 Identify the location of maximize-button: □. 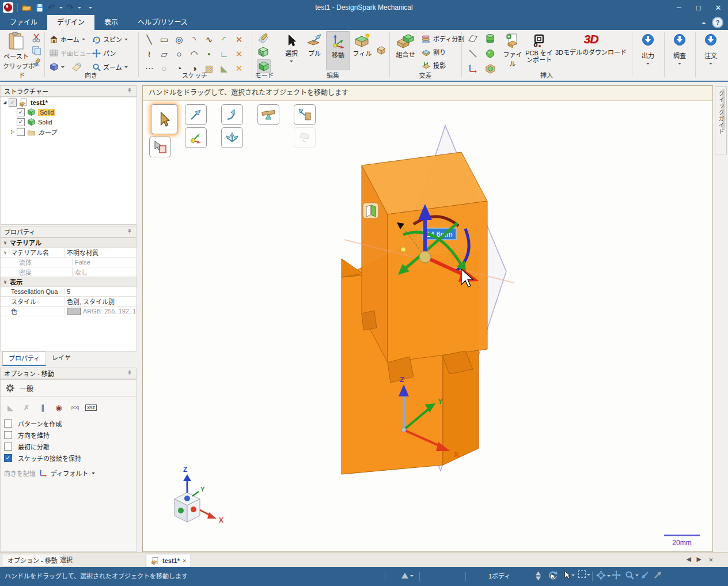
(699, 7).